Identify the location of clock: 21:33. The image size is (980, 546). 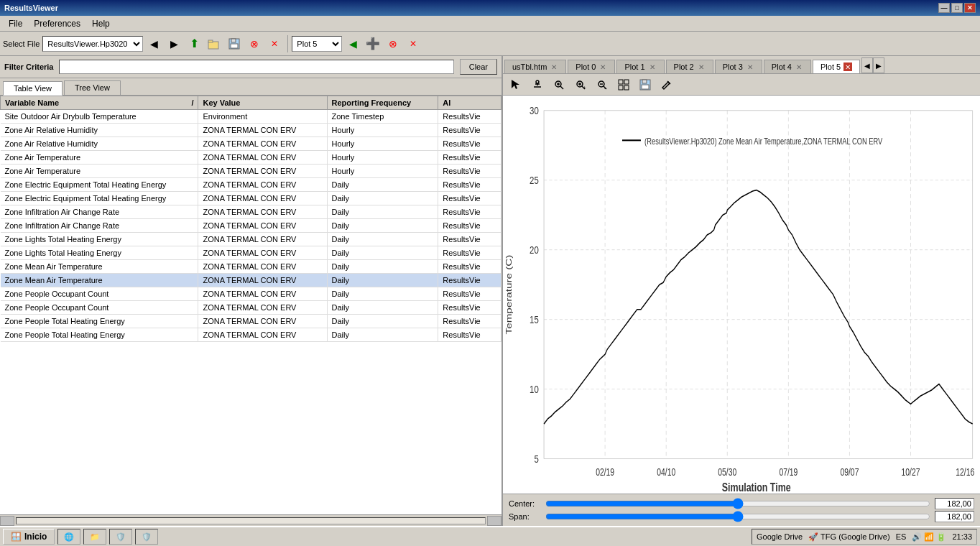
(962, 537).